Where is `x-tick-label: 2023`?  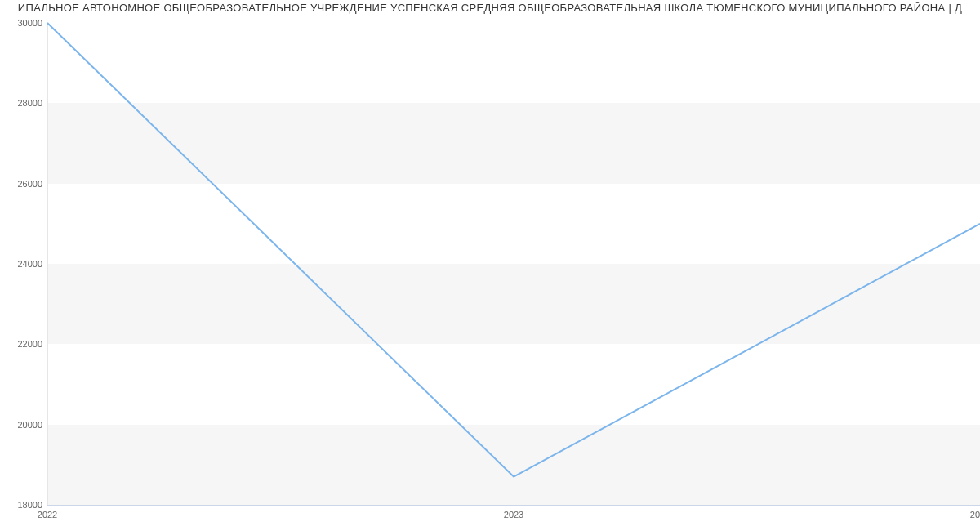
x-tick-label: 2023 is located at coordinates (514, 512).